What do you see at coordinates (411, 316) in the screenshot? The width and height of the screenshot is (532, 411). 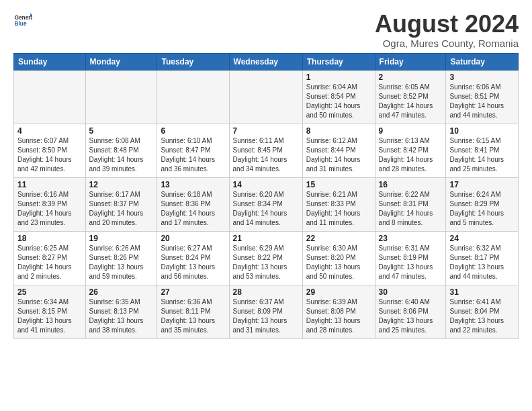 I see `day-info: Sunrise: 6:40 AMSunset: 8:06 PMDaylight:…` at bounding box center [411, 316].